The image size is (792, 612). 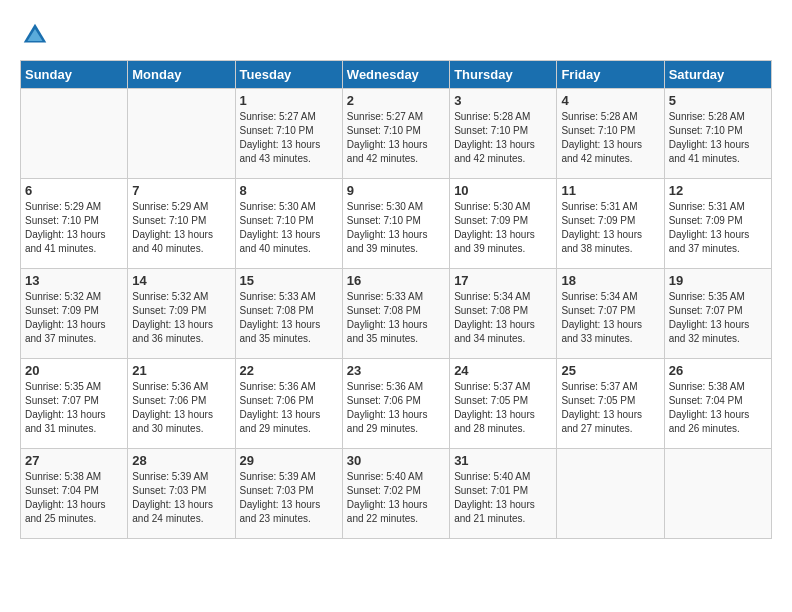 I want to click on day-detail: Sunrise: 5:30 AM Sunset: 7:09 PM Dayligh…, so click(x=503, y=228).